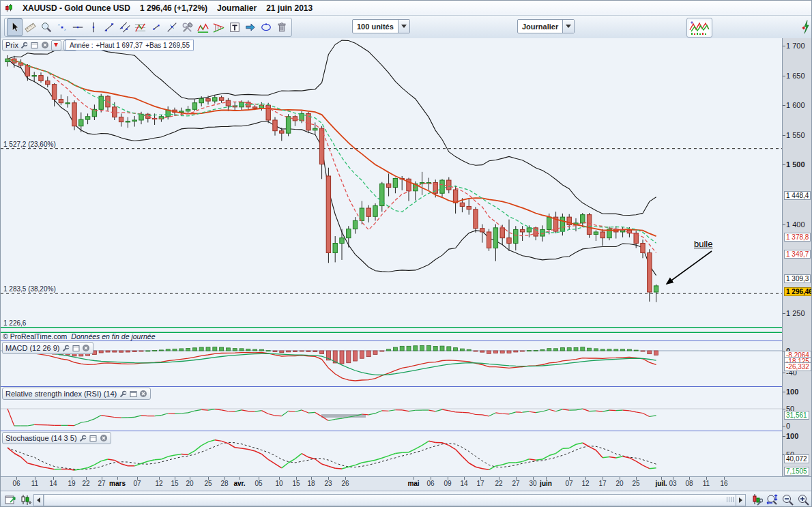  I want to click on tool-drawing-tools-button, so click(187, 27).